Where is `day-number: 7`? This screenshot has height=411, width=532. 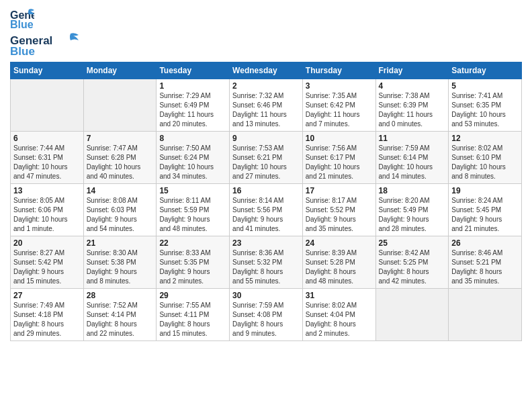 day-number: 7 is located at coordinates (120, 138).